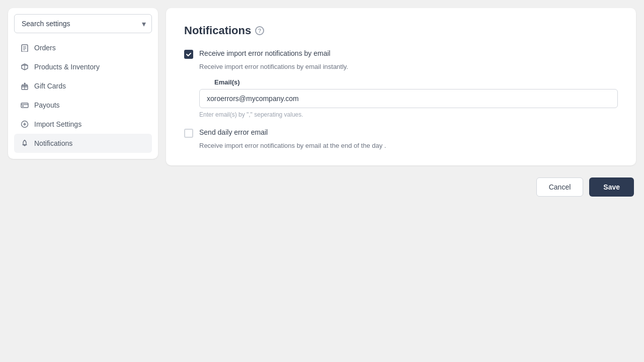 The width and height of the screenshot is (644, 362). I want to click on daily-error-email-desc: Receive import error notifications by em…, so click(409, 146).